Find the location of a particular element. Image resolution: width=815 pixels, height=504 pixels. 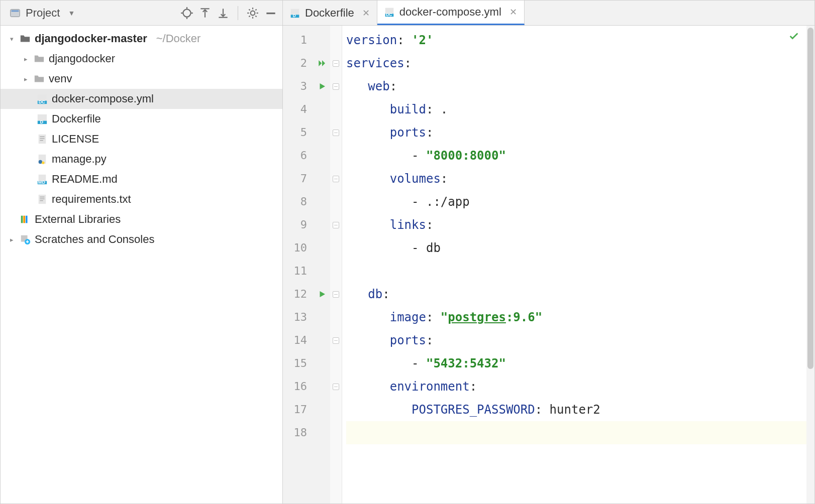

tree-file-docker-compose: DC docker-compose.yml is located at coordinates (142, 99).